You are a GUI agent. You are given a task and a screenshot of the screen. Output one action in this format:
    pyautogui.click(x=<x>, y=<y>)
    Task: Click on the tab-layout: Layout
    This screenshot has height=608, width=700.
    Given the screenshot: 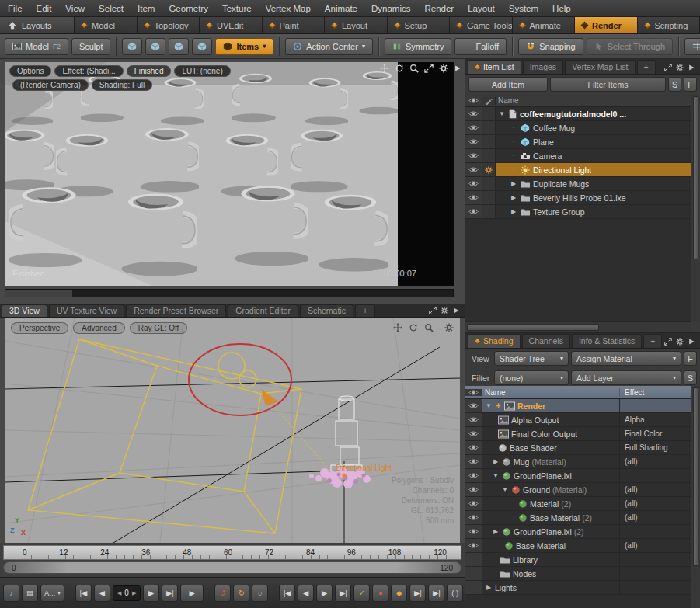 What is the action you would take?
    pyautogui.click(x=356, y=25)
    